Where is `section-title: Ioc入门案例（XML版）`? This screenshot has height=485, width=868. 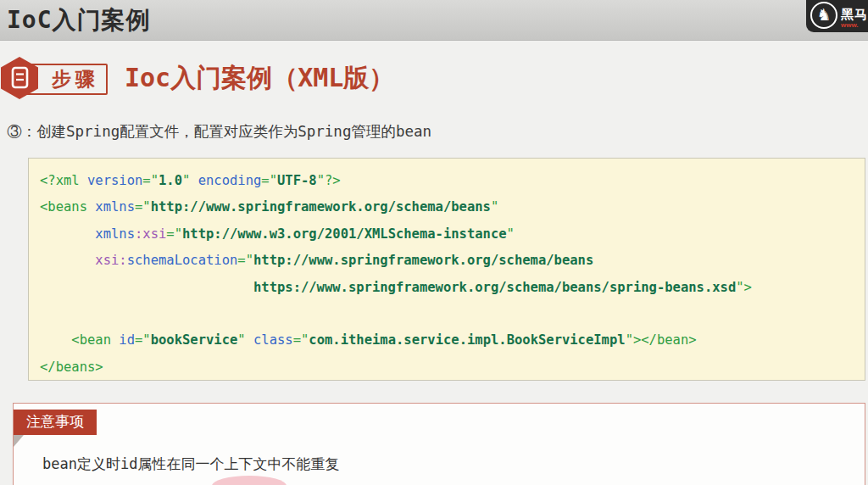 section-title: Ioc入门案例（XML版） is located at coordinates (259, 78).